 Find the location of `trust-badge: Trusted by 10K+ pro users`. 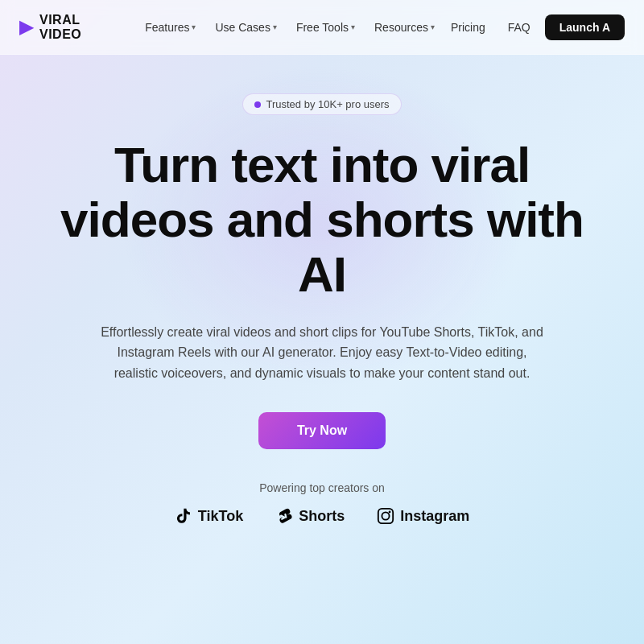

trust-badge: Trusted by 10K+ pro users is located at coordinates (322, 105).